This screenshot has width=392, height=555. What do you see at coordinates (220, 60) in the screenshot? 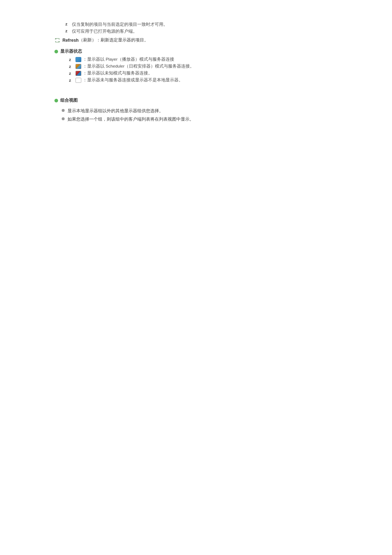
I see `status-item-player: z ：显示器以 Player（播放器）模式与服务器连接` at bounding box center [220, 60].